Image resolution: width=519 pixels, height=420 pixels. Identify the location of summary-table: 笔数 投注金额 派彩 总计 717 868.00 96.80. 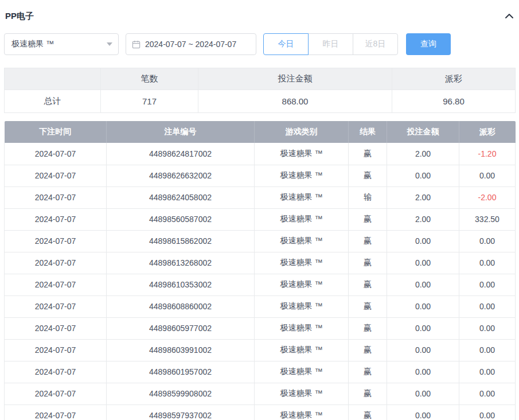
(260, 91).